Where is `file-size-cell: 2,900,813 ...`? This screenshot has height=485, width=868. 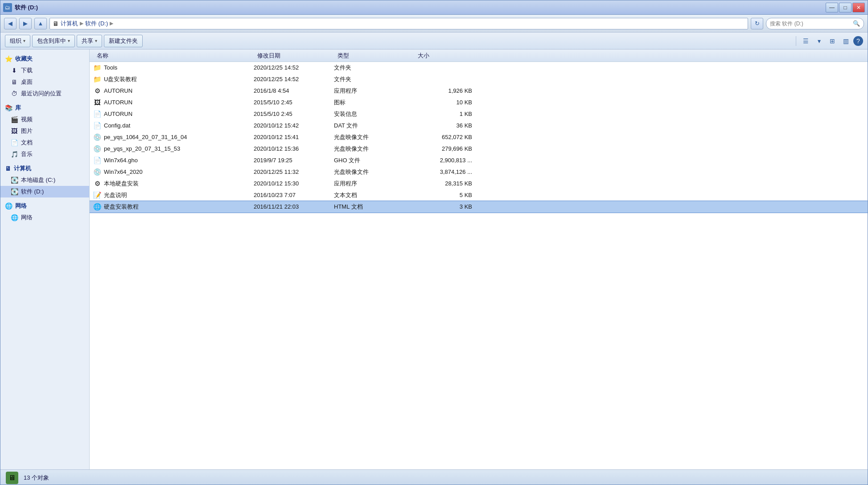 file-size-cell: 2,900,813 ... is located at coordinates (443, 160).